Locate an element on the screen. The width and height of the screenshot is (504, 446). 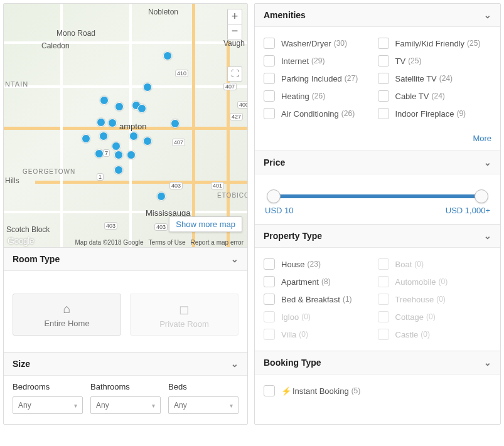
route-7: 7 is located at coordinates (107, 153).